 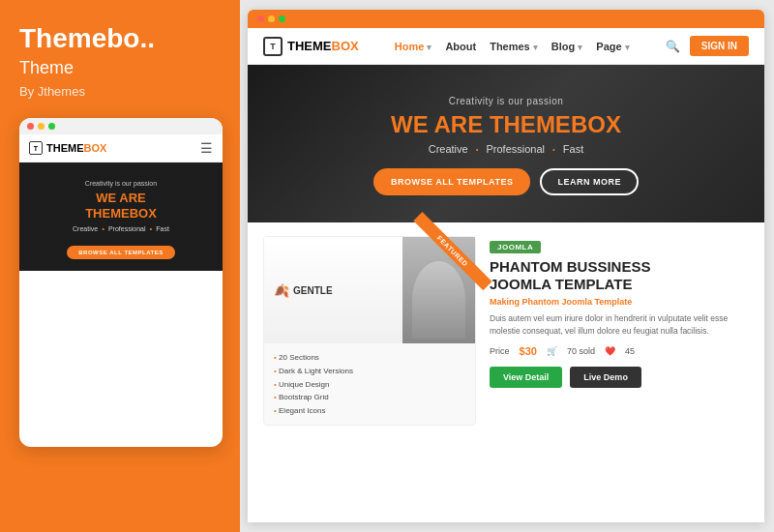 I want to click on mobile-hero-title: WE ARE THEMEBOX, so click(x=121, y=205).